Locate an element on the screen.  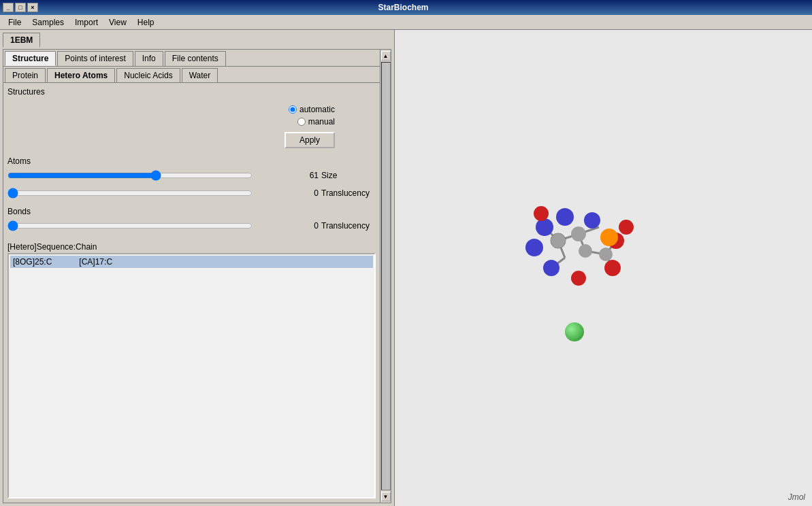
menu-import: Import is located at coordinates (86, 22).